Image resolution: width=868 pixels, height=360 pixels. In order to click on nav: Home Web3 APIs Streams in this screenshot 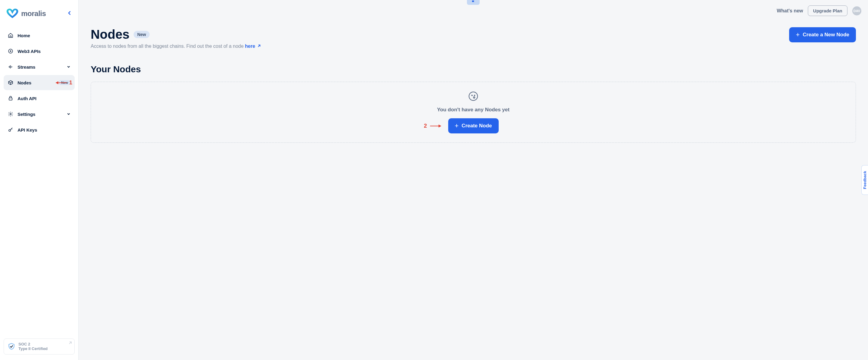, I will do `click(39, 82)`.